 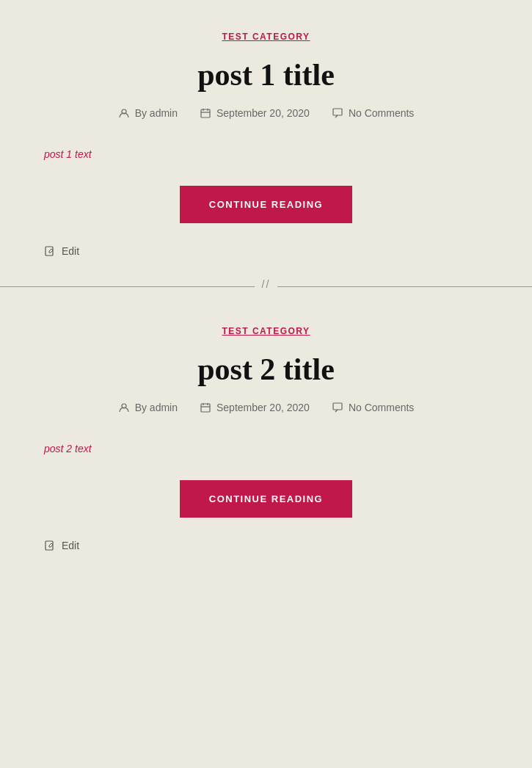 What do you see at coordinates (263, 407) in the screenshot?
I see `post-2-date: September 20, 2020` at bounding box center [263, 407].